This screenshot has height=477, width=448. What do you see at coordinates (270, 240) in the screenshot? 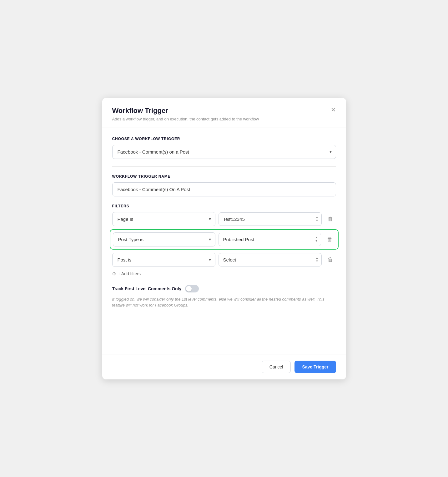
I see `filter-value-select-2: ▲ ▼` at bounding box center [270, 240].